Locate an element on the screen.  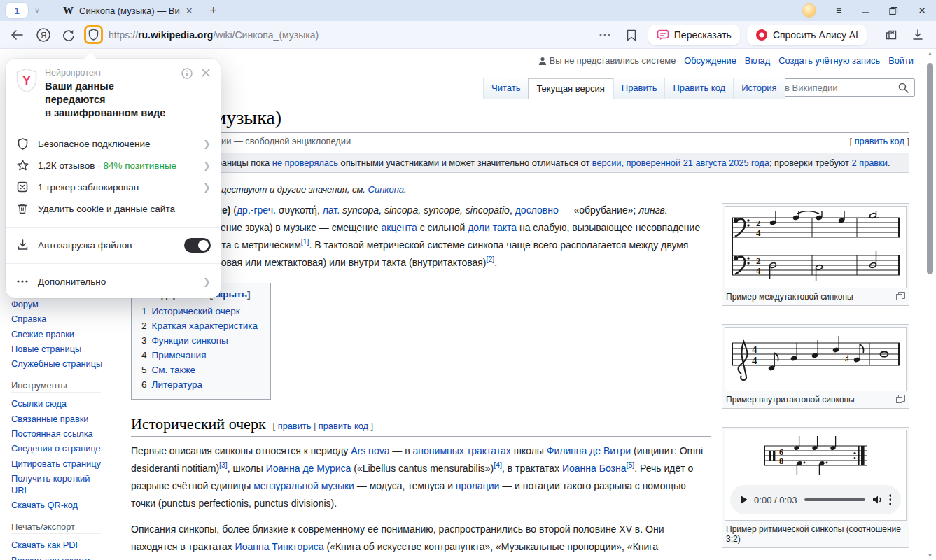
info-icon is located at coordinates (187, 74).